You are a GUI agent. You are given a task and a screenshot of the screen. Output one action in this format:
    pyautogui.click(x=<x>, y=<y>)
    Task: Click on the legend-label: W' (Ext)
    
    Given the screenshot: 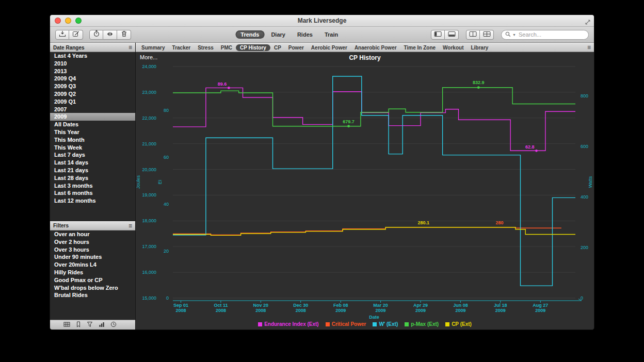 What is the action you would take?
    pyautogui.click(x=388, y=324)
    